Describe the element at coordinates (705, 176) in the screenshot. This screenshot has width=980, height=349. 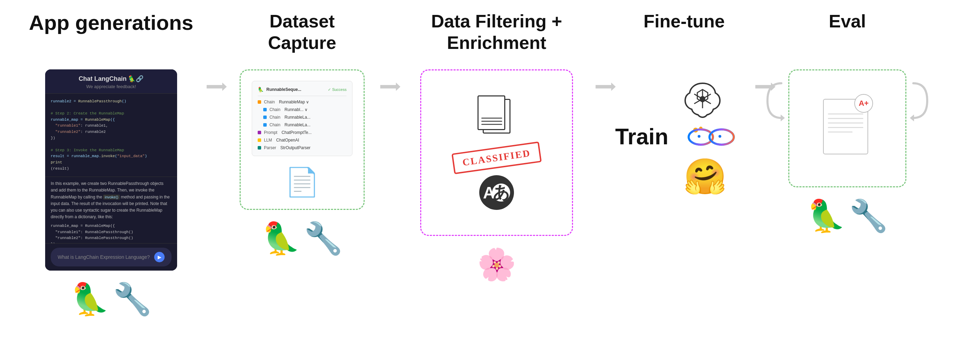
I see `huggingface-logo: 🤗` at that location.